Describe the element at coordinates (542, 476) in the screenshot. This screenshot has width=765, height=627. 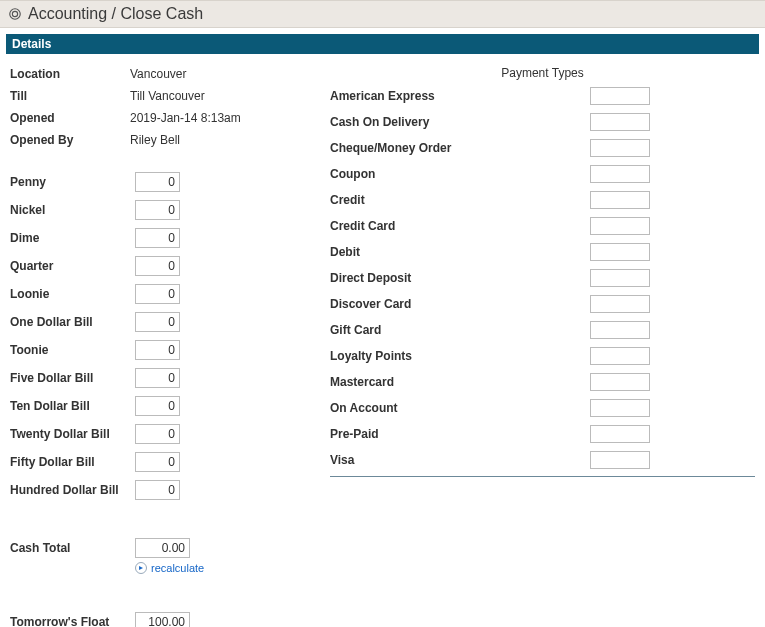
I see `payment-types-divider` at that location.